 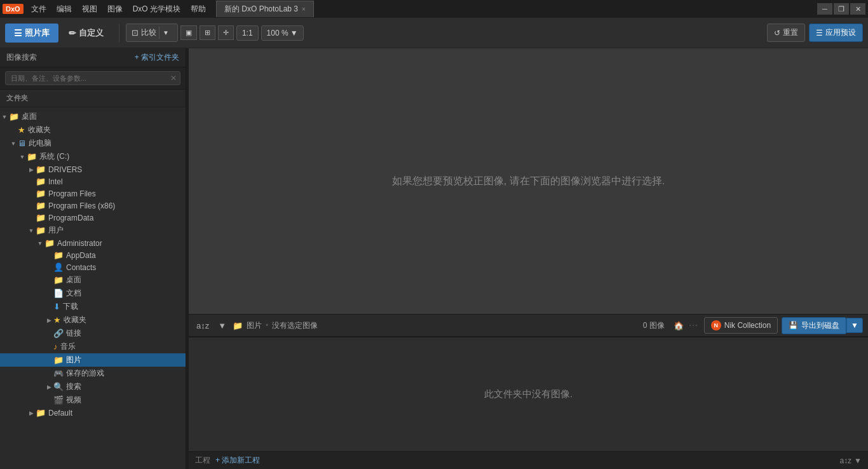 I want to click on tree-item-pictures: 📁 图片, so click(x=93, y=360).